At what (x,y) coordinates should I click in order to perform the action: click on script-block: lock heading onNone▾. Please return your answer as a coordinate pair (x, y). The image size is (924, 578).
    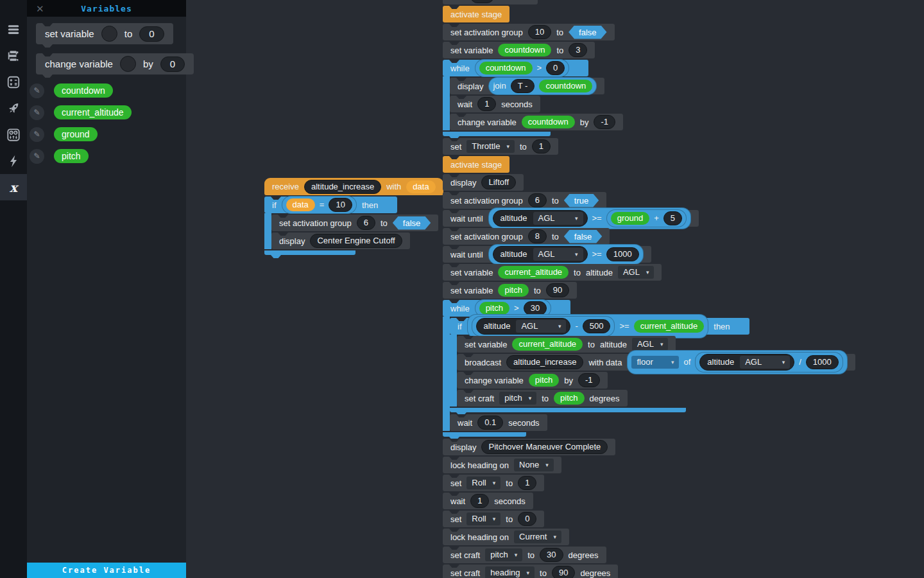
    Looking at the image, I should click on (502, 465).